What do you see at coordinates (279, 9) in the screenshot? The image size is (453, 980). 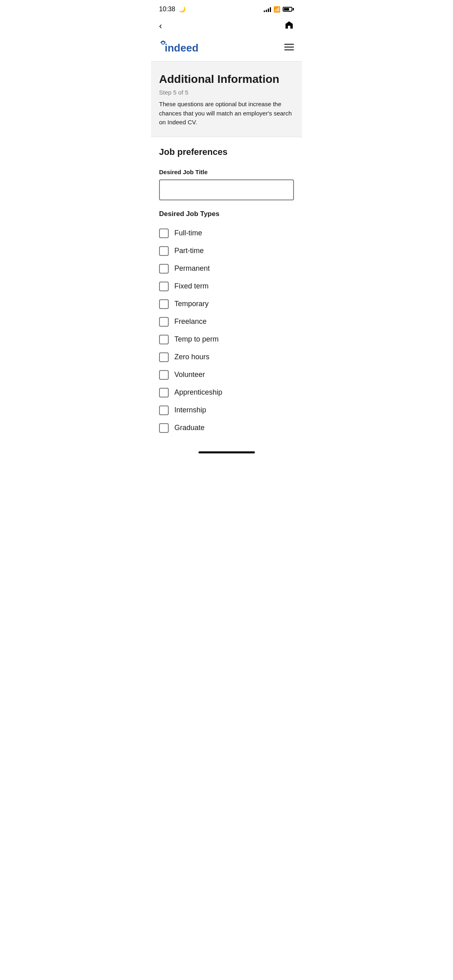 I see `status-icons: 📶` at bounding box center [279, 9].